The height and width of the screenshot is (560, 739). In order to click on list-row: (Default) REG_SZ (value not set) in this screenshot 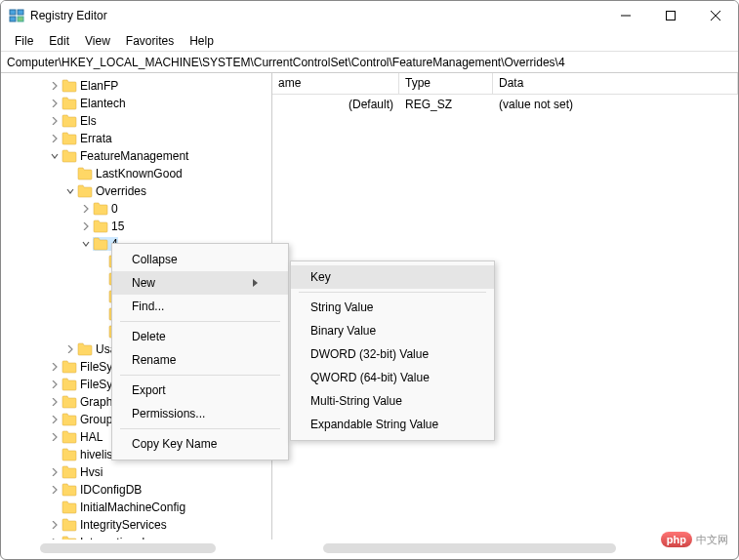, I will do `click(506, 104)`.